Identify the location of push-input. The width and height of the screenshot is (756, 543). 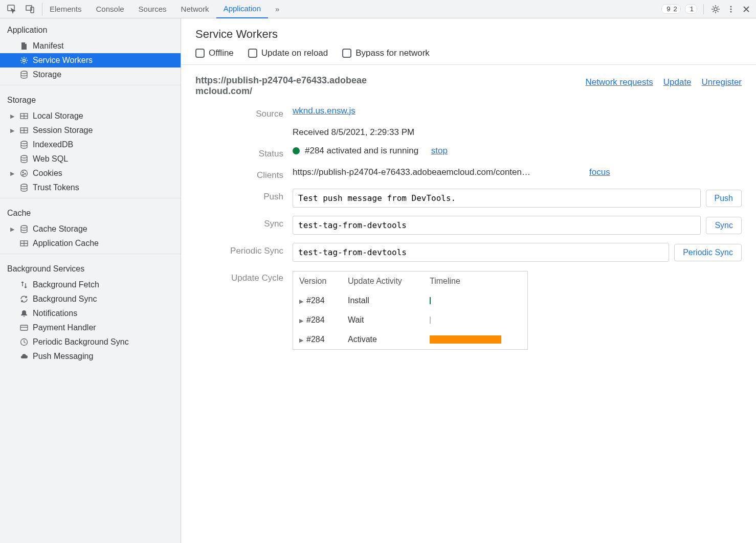
(497, 198).